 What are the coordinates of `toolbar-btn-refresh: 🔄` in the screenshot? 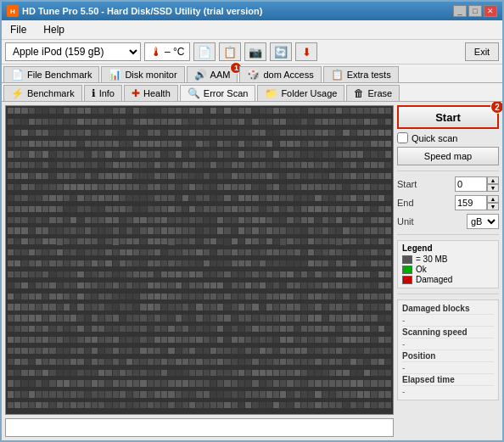 It's located at (281, 52).